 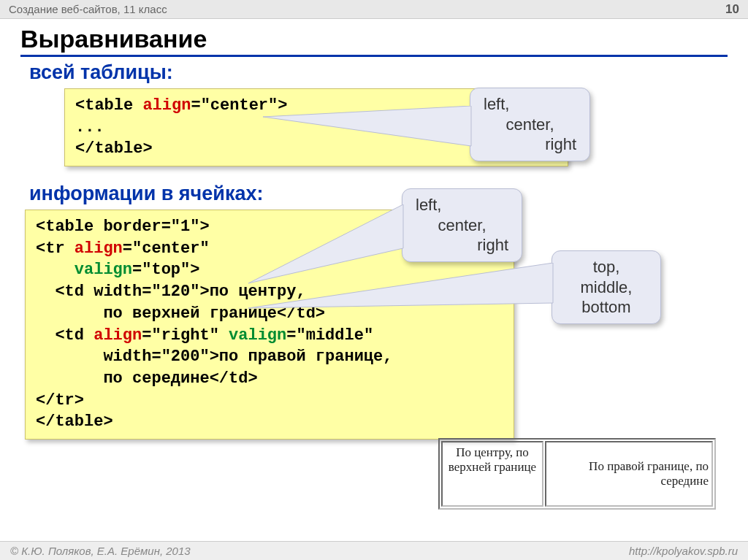 What do you see at coordinates (167, 105) in the screenshot?
I see `code-attr-align: align` at bounding box center [167, 105].